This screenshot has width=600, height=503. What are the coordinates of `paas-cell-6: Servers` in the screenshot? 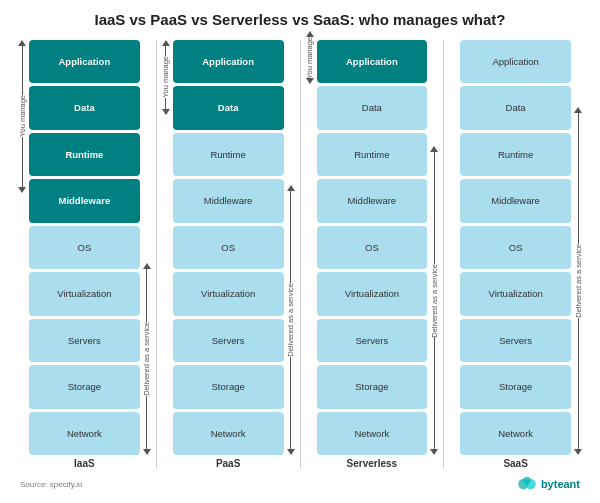 It's located at (228, 341).